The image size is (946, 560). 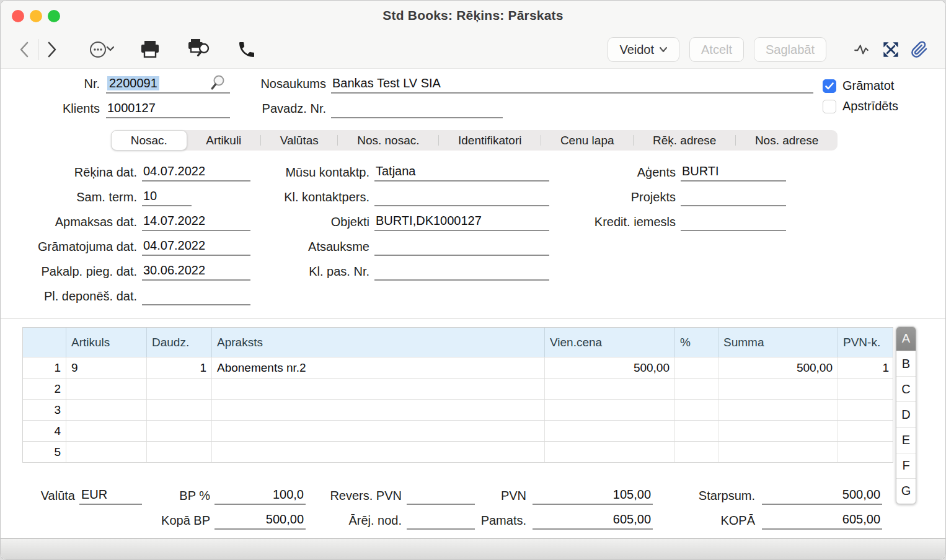 I want to click on objects-field: BURTI,DK1000127, so click(x=462, y=222).